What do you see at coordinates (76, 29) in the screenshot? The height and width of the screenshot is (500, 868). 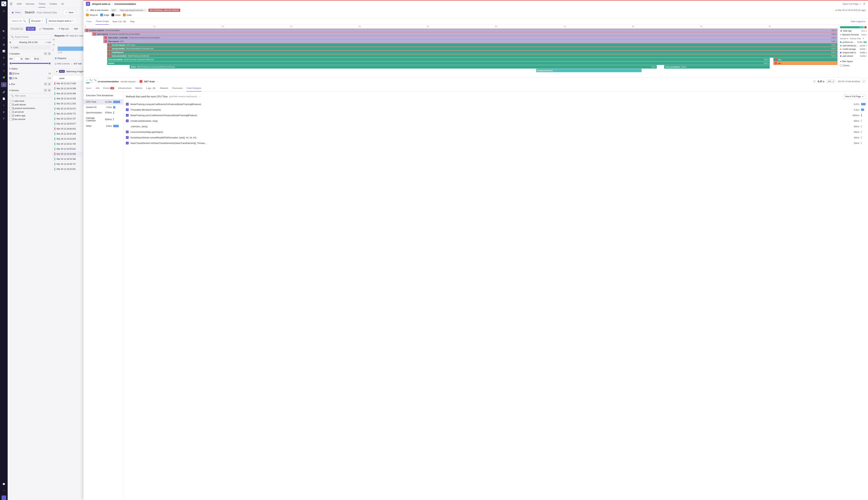 I see `viz-table: Tabl` at bounding box center [76, 29].